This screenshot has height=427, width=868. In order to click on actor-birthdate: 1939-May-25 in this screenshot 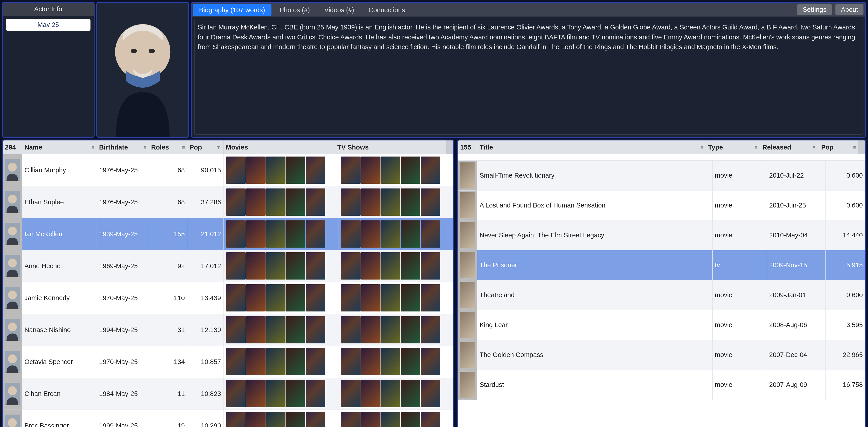, I will do `click(123, 234)`.